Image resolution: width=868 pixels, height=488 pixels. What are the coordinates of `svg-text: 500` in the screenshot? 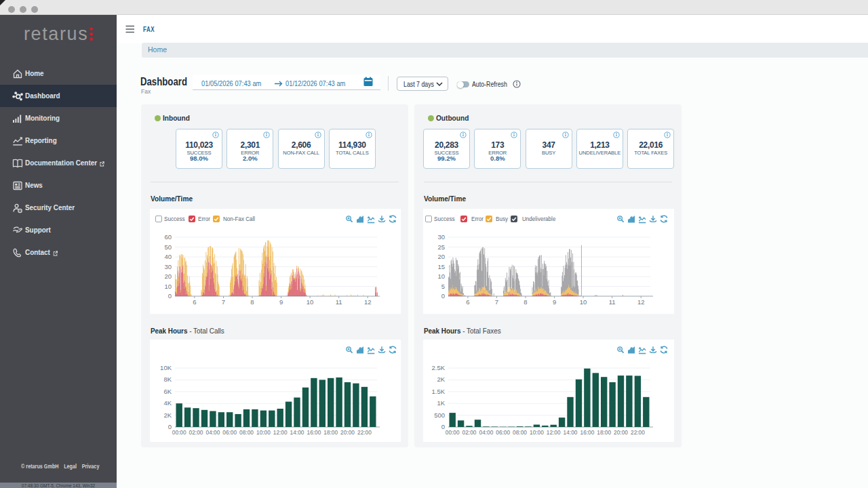 It's located at (439, 415).